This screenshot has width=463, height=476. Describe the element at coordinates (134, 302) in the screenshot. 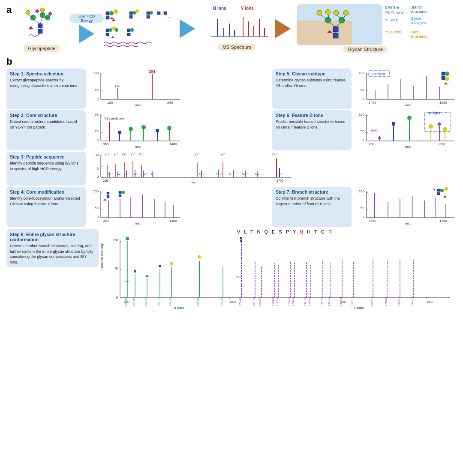

I see `svg-text: 204.09` at that location.